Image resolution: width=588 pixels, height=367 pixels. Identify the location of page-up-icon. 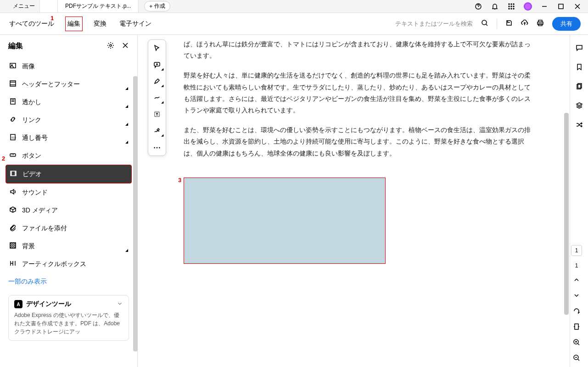
(577, 280).